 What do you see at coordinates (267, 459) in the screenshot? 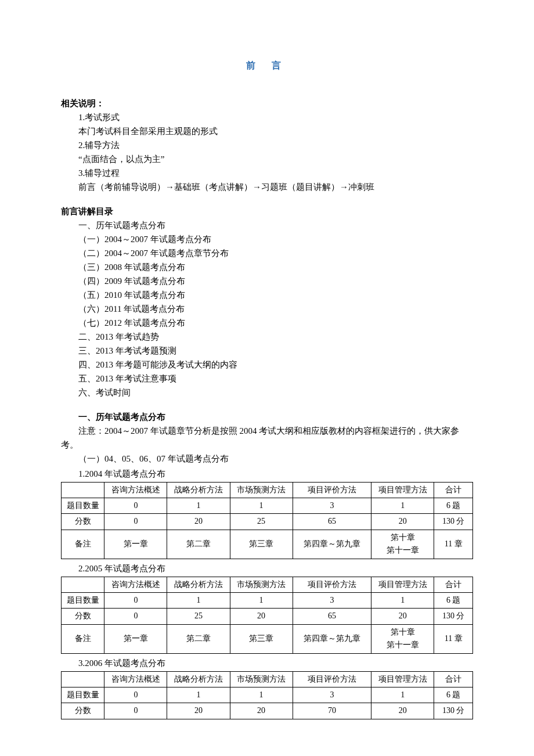
I see `sub-heading: （一）04、05、06、07 年试题考点分布` at bounding box center [267, 459].